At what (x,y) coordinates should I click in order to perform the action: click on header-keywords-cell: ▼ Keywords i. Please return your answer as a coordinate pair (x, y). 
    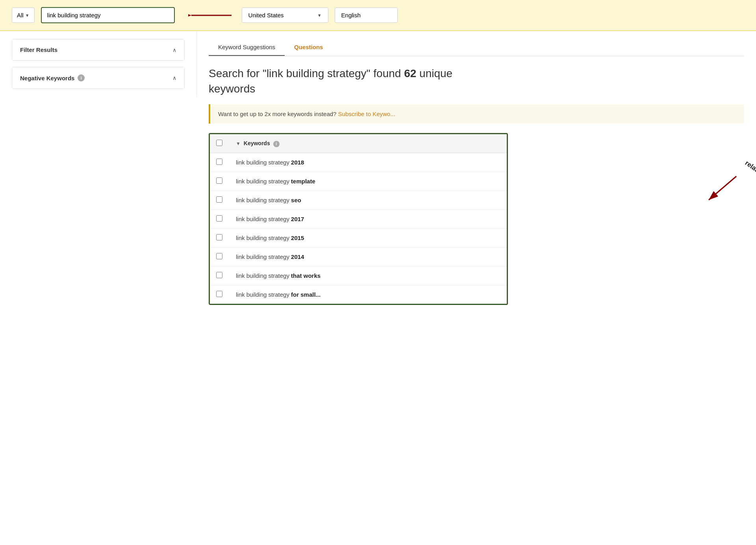
    Looking at the image, I should click on (368, 144).